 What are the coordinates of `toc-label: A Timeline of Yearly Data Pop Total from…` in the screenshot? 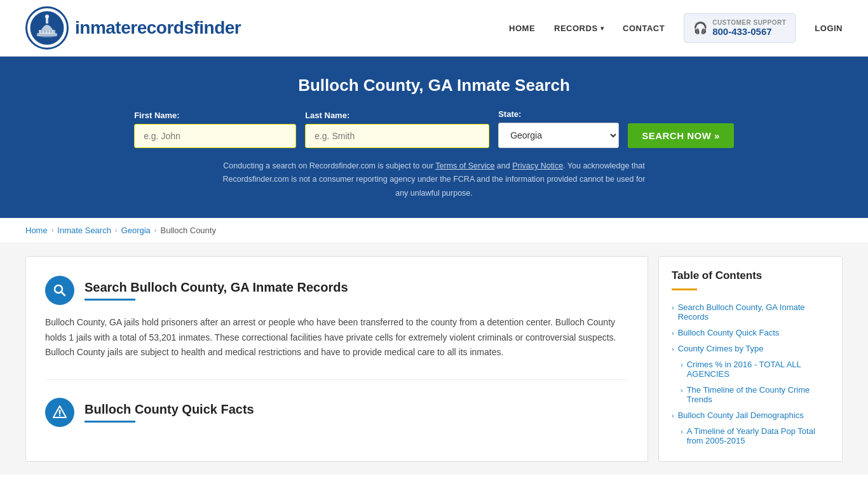 It's located at (758, 436).